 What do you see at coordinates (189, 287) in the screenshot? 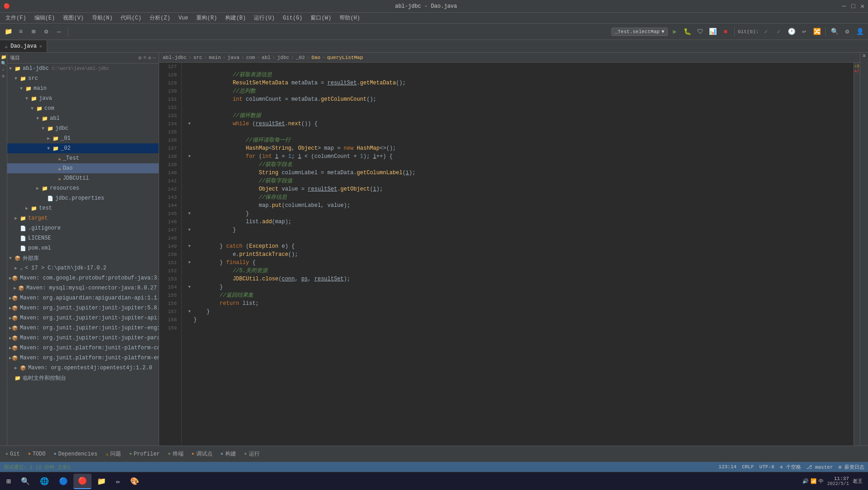
I see `fold-icon-154: ▼` at bounding box center [189, 287].